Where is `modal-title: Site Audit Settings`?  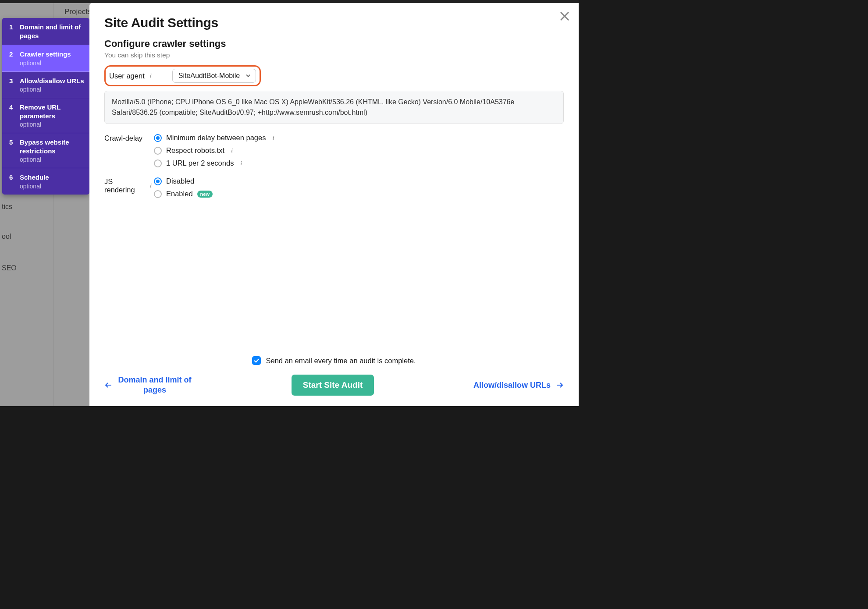 modal-title: Site Audit Settings is located at coordinates (334, 23).